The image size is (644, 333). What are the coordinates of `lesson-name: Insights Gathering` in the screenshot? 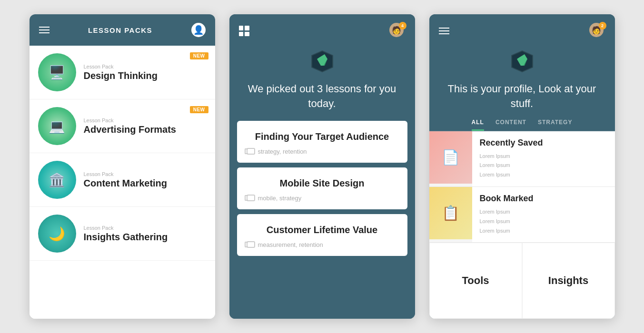 It's located at (145, 237).